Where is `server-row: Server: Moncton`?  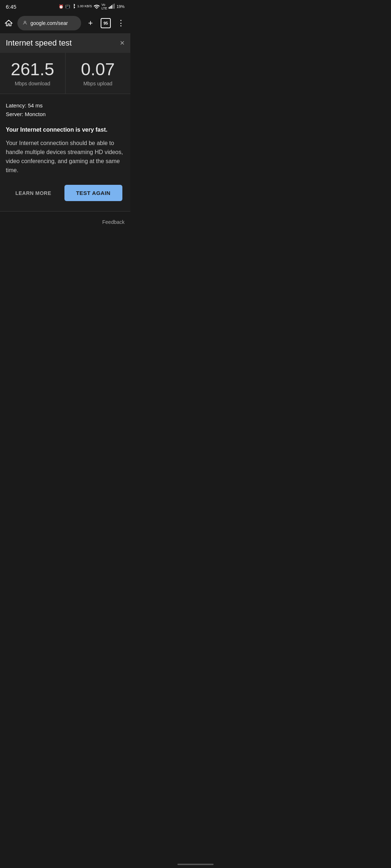
server-row: Server: Moncton is located at coordinates (65, 114).